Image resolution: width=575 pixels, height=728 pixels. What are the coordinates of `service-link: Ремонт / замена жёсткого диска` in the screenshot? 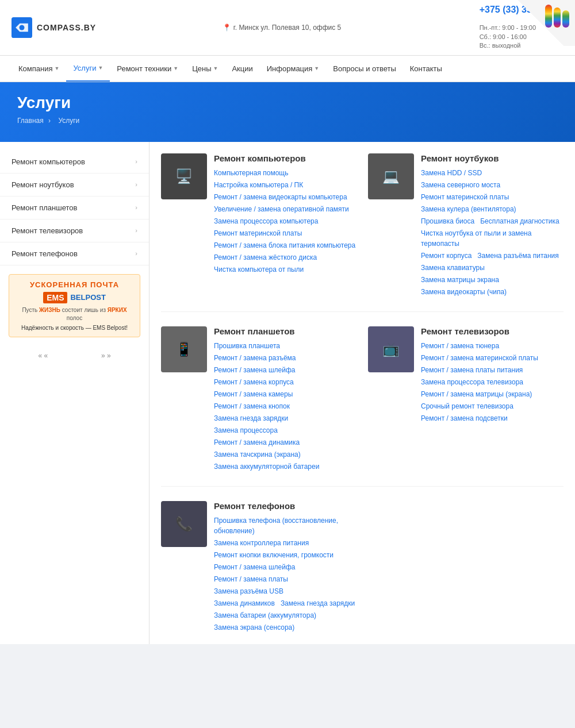 It's located at (285, 257).